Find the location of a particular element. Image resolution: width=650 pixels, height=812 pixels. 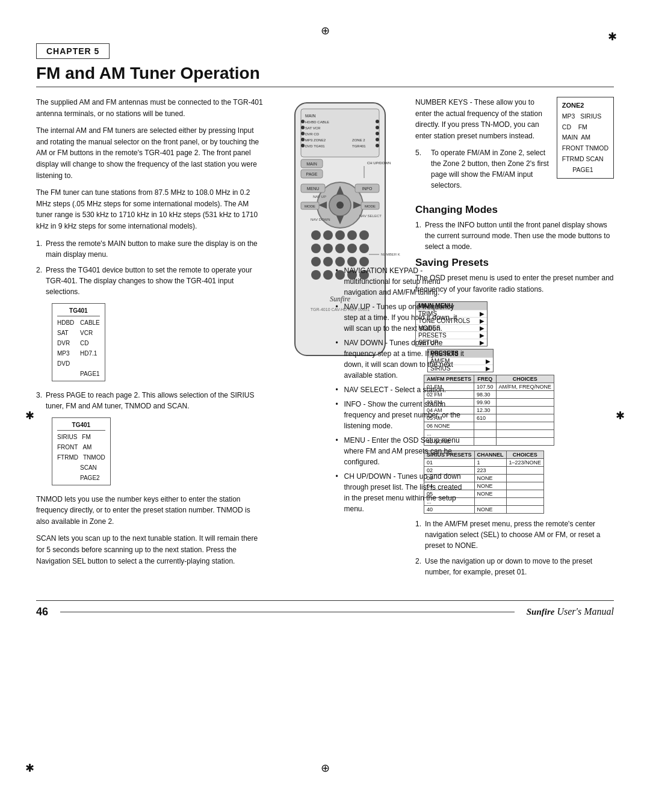

star-mid-left-icon: ✱ is located at coordinates (30, 416).